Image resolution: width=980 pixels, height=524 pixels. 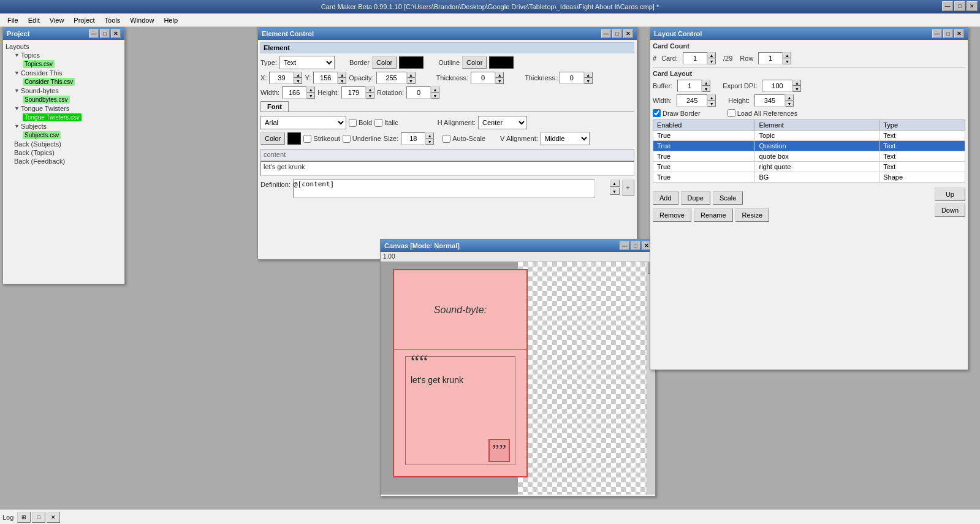 What do you see at coordinates (94, 34) in the screenshot?
I see `project-min-btn: —` at bounding box center [94, 34].